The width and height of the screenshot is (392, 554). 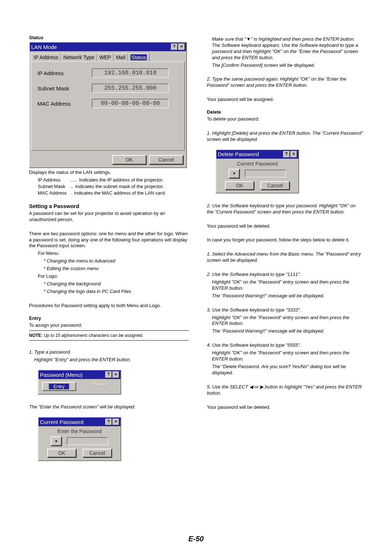 I want to click on status-definitions: IP Address.....Indicates the IP address …, so click(x=109, y=187).